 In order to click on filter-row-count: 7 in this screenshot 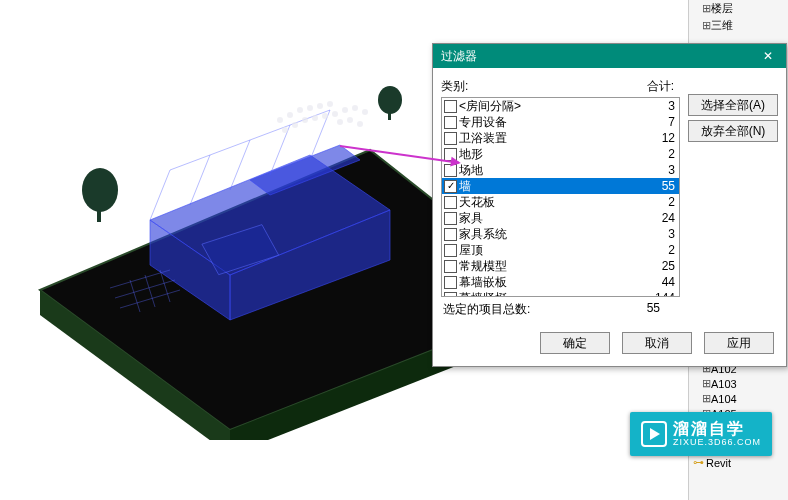, I will do `click(661, 122)`.